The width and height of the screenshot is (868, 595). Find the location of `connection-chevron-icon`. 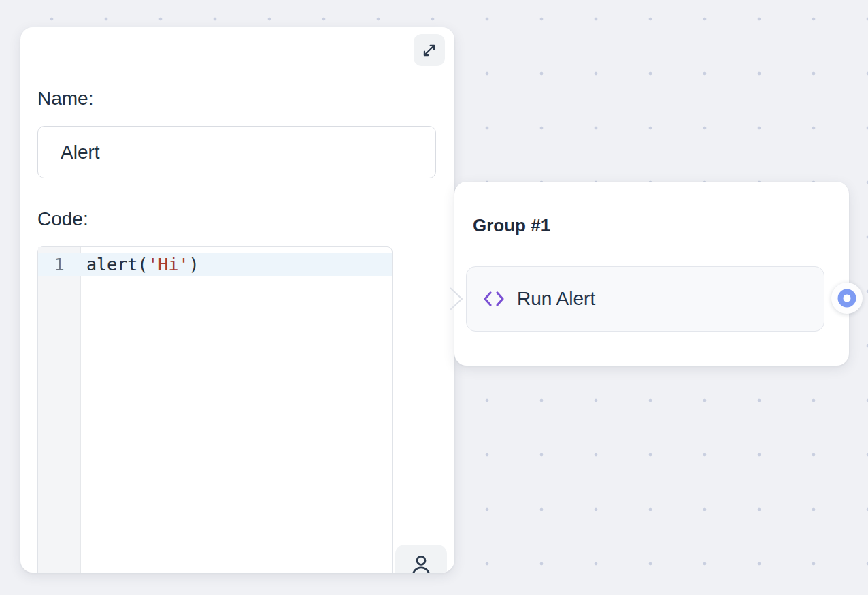

connection-chevron-icon is located at coordinates (457, 299).